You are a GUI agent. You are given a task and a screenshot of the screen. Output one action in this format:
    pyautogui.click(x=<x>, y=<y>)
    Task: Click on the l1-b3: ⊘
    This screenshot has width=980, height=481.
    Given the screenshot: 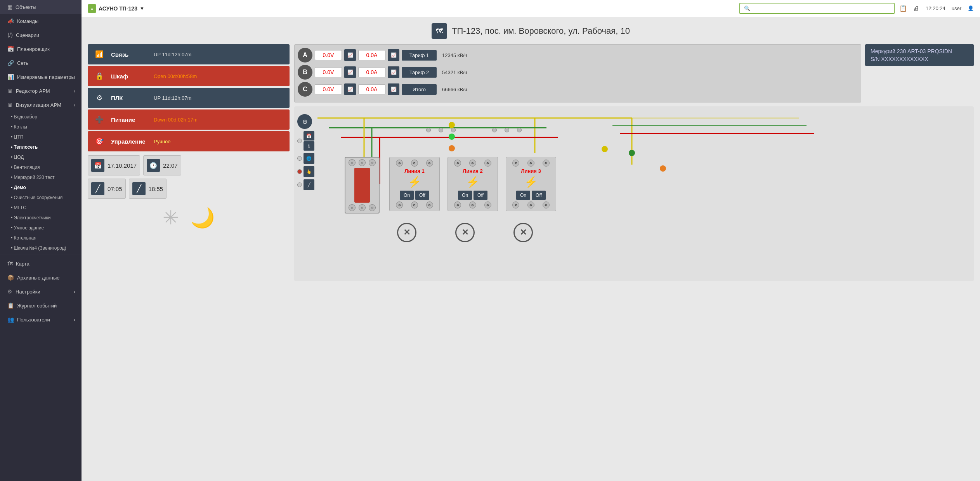 What is the action you would take?
    pyautogui.click(x=430, y=205)
    